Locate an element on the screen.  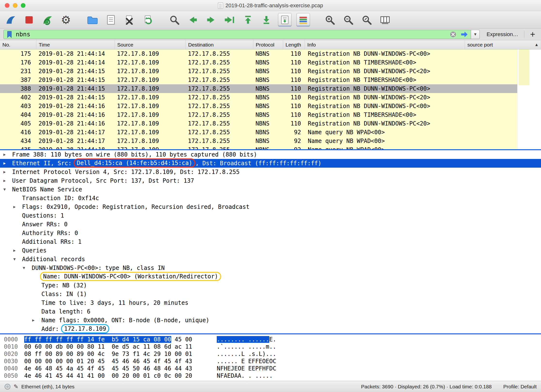
hex-row-0010: 001000 60 00 db 00 00 80 11 0e d5 ac 11 … is located at coordinates (270, 347).